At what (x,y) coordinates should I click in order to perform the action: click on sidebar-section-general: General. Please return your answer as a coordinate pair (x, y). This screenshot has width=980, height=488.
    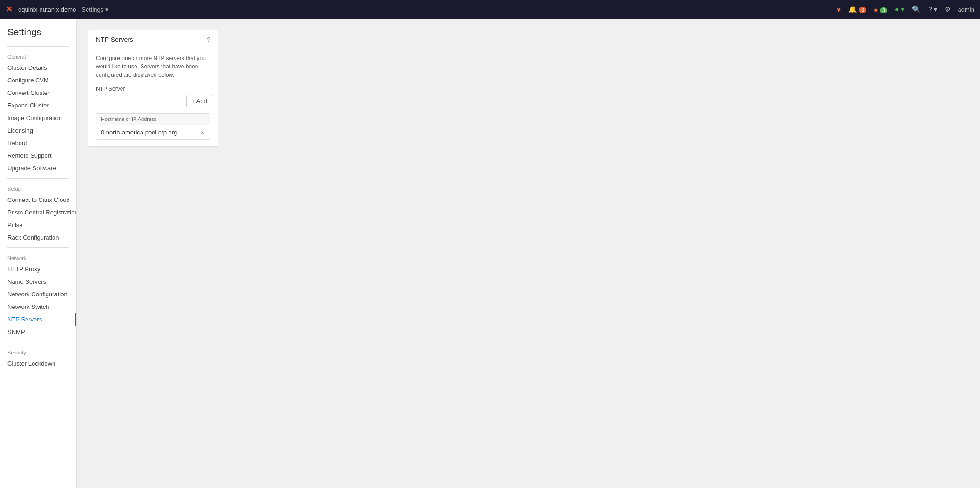
    Looking at the image, I should click on (38, 56).